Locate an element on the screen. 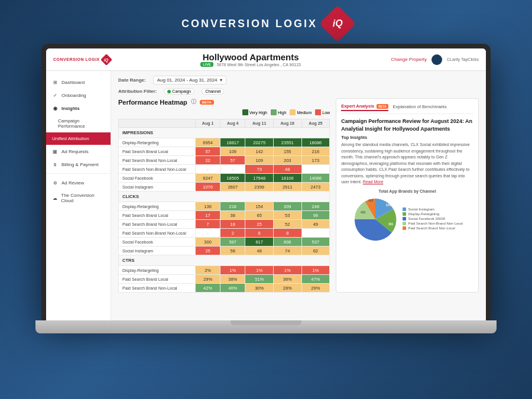 The width and height of the screenshot is (532, 399). heatmap-cell: 7 is located at coordinates (208, 225).